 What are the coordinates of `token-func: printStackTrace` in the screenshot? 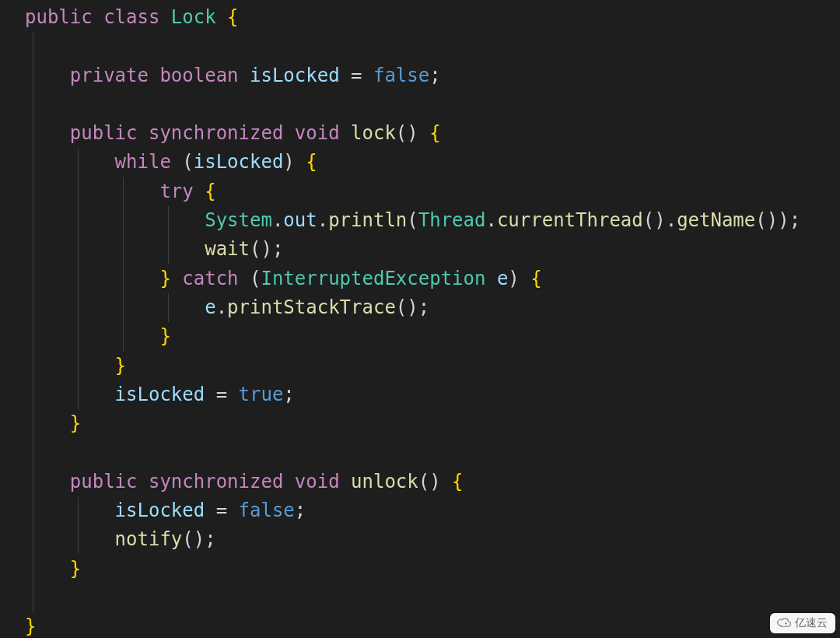 It's located at (311, 307).